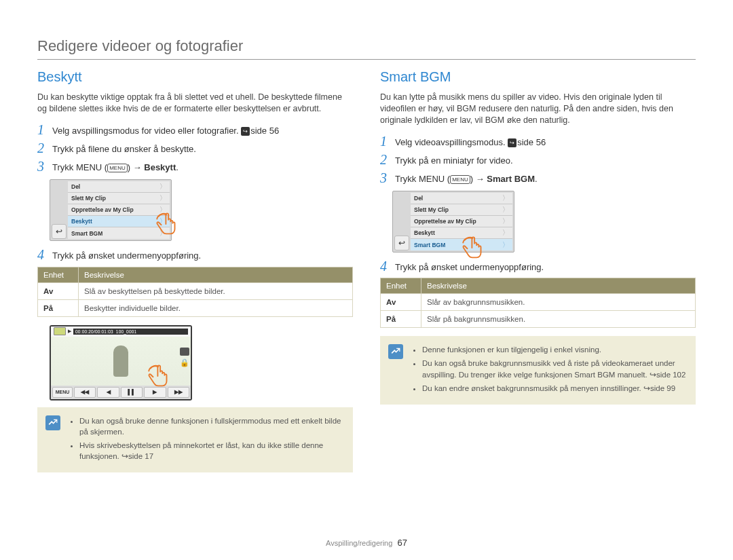 The image size is (733, 560). I want to click on step-text: Trykk på filene du ønsker å beskytte., so click(202, 148).